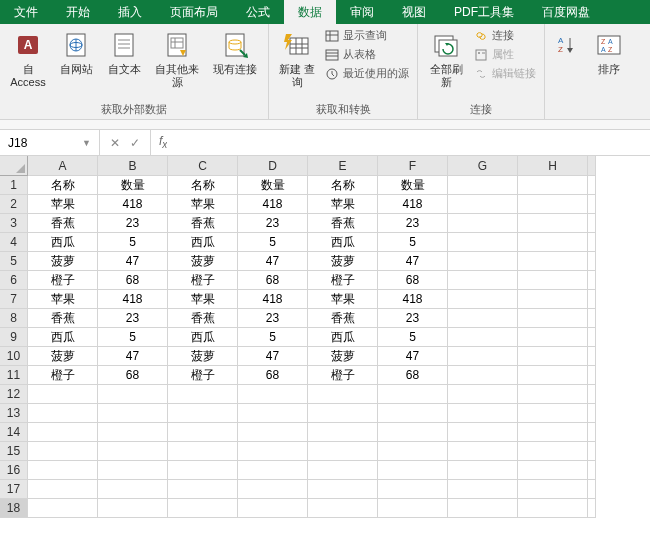  Describe the element at coordinates (14, 414) in the screenshot. I see `row-header-13: 13` at that location.